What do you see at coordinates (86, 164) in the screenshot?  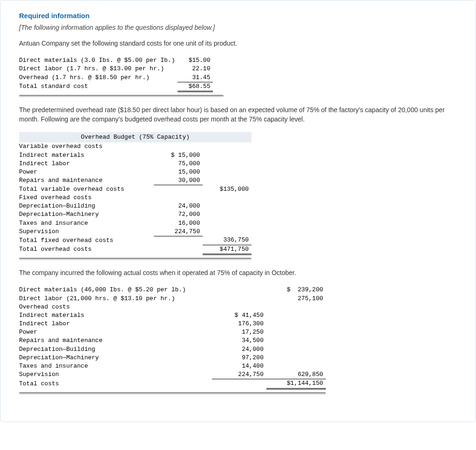 I see `budget-row-label: Indirect labor` at bounding box center [86, 164].